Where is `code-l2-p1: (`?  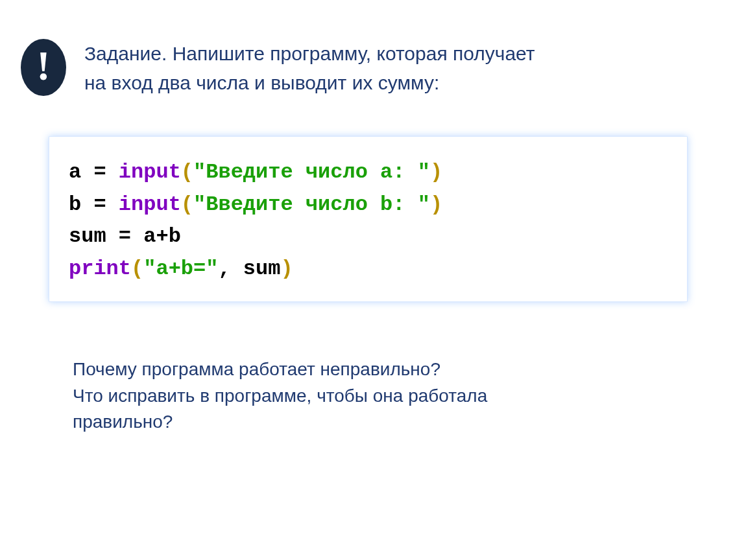
code-l2-p1: ( is located at coordinates (187, 205).